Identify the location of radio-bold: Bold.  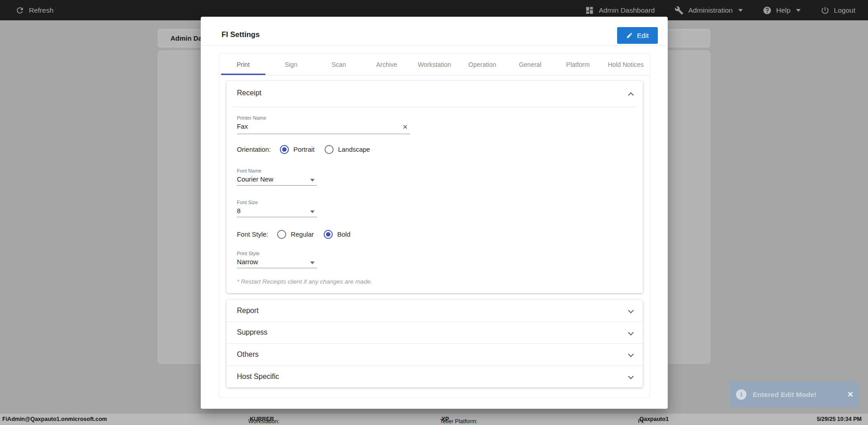
(337, 234).